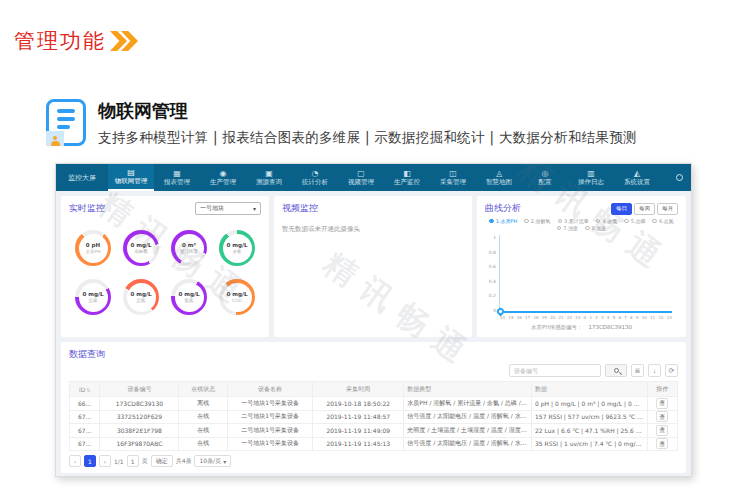 The width and height of the screenshot is (750, 493). I want to click on chart-plot-area, so click(586, 274).